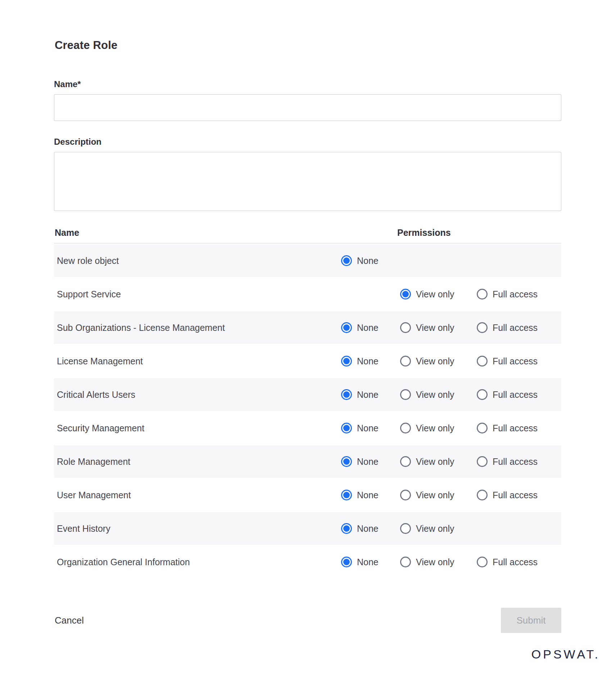 The width and height of the screenshot is (616, 679). I want to click on table-row: User ManagementNoneView onlyFull access, so click(308, 495).